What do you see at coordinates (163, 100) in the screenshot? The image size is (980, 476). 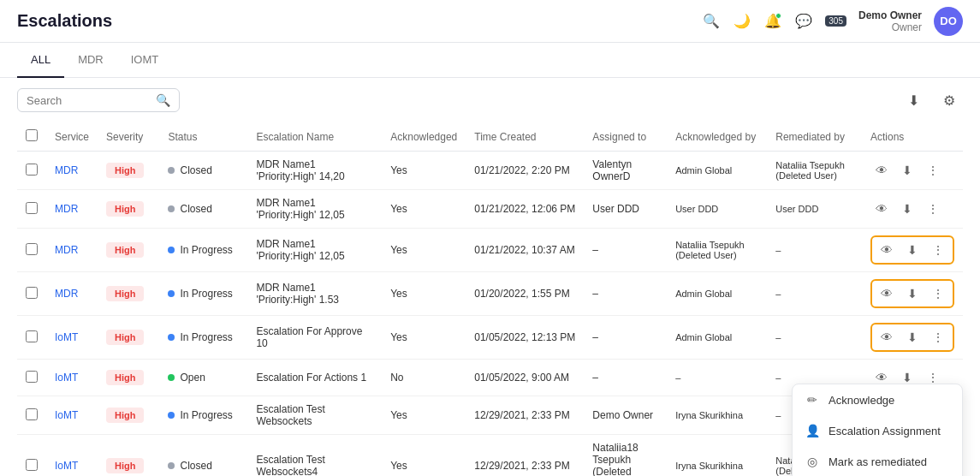 I see `search-submit-icon: 🔍` at bounding box center [163, 100].